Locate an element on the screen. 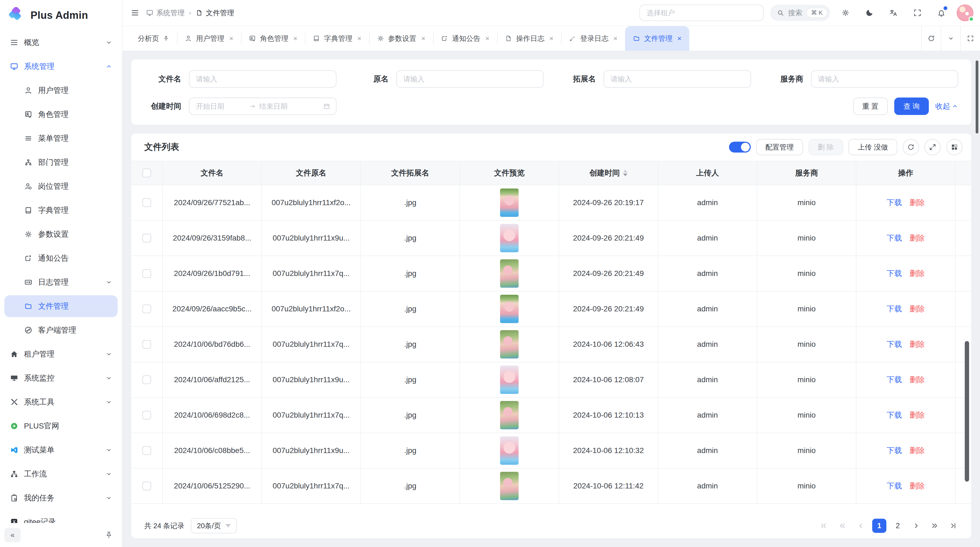  collapse-filter-link: 收起 is located at coordinates (947, 106).